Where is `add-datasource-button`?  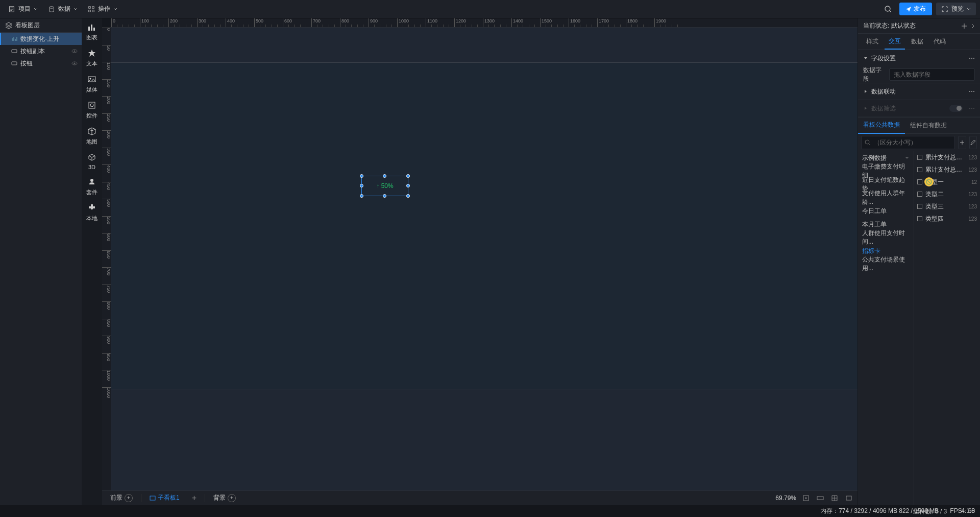
add-datasource-button is located at coordinates (962, 143).